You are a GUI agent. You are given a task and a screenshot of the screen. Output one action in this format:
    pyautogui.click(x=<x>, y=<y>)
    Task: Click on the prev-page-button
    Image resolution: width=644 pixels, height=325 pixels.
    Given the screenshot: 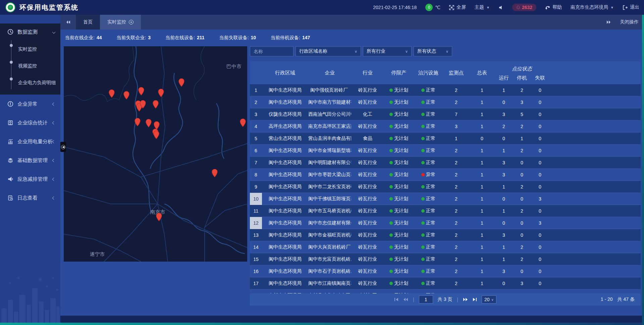 What is the action you would take?
    pyautogui.click(x=406, y=300)
    